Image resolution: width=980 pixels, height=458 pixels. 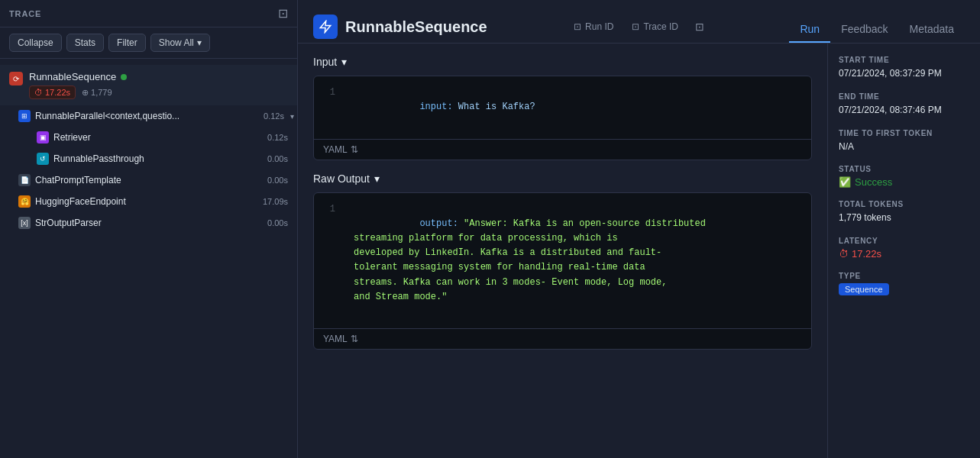 I want to click on input-section-header: Input ▾, so click(x=562, y=62).